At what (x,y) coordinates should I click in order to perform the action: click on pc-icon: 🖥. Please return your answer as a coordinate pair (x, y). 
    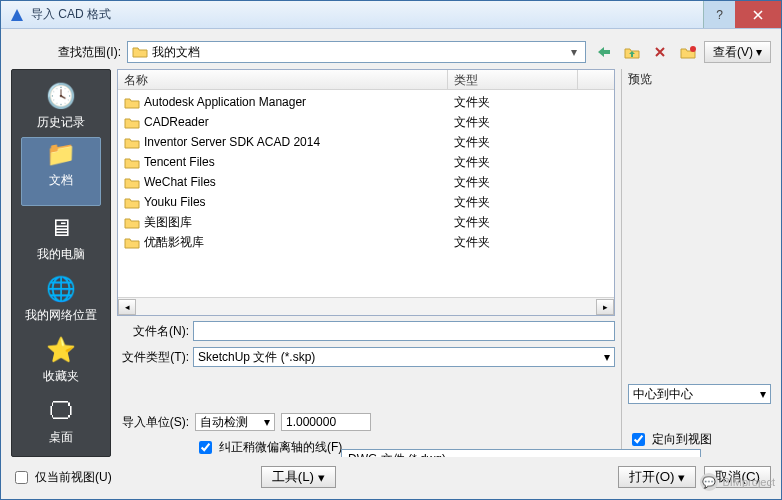
    Looking at the image, I should click on (61, 228).